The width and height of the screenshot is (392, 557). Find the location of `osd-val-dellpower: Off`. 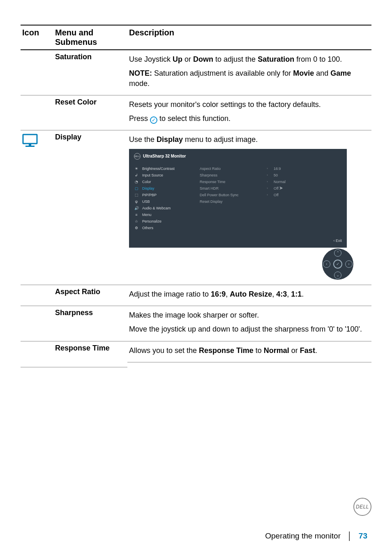

osd-val-dellpower: Off is located at coordinates (308, 195).